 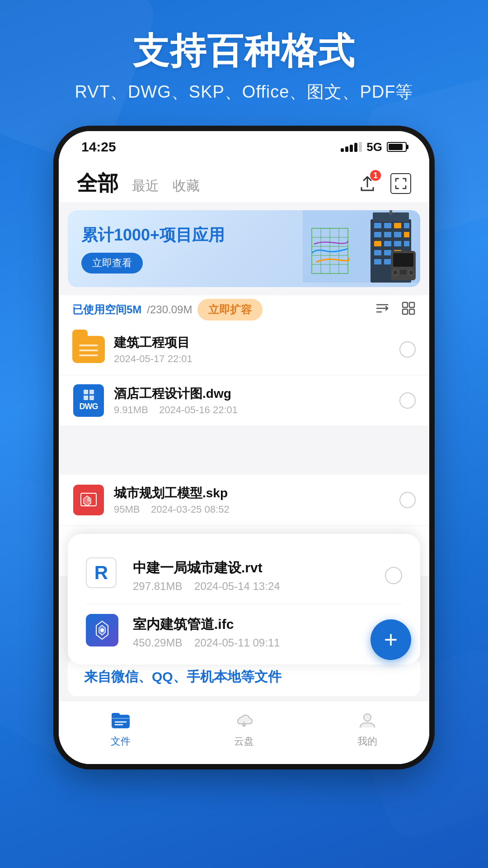 What do you see at coordinates (367, 728) in the screenshot?
I see `nav-item-profile: 我的` at bounding box center [367, 728].